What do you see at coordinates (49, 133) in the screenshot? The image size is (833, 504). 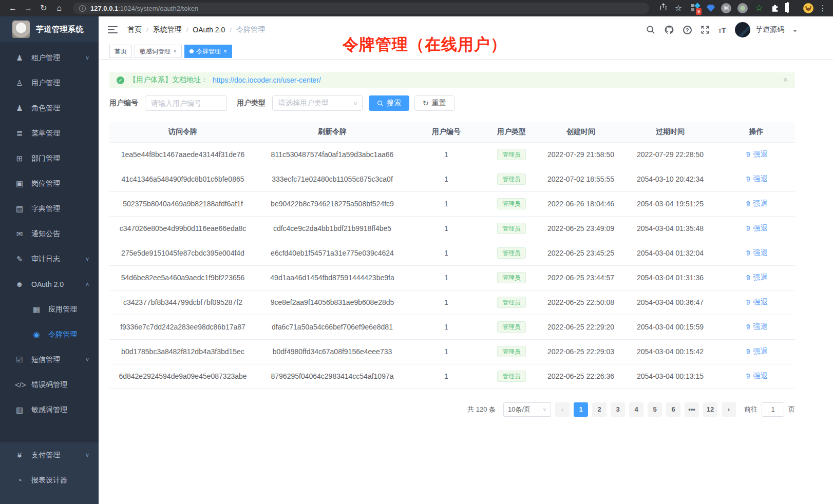 I see `sidebar-item-menu: ≣ 菜单管理` at bounding box center [49, 133].